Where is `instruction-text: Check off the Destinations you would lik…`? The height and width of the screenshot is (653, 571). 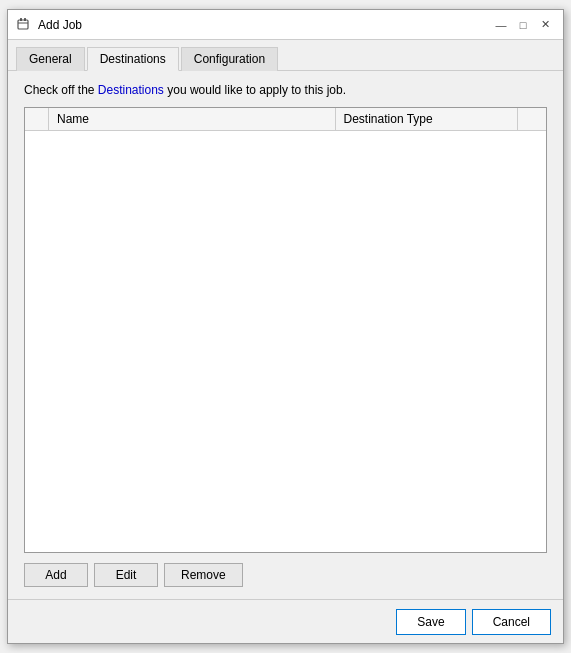 instruction-text: Check off the Destinations you would lik… is located at coordinates (286, 90).